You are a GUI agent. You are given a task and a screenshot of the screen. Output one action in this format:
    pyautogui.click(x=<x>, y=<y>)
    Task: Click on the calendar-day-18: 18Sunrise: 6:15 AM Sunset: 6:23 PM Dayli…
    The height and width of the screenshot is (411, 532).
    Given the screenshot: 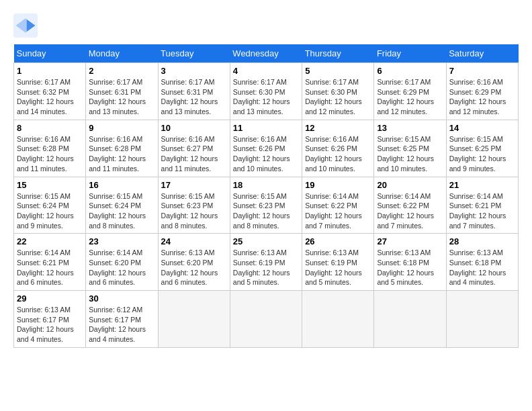 What is the action you would take?
    pyautogui.click(x=266, y=205)
    